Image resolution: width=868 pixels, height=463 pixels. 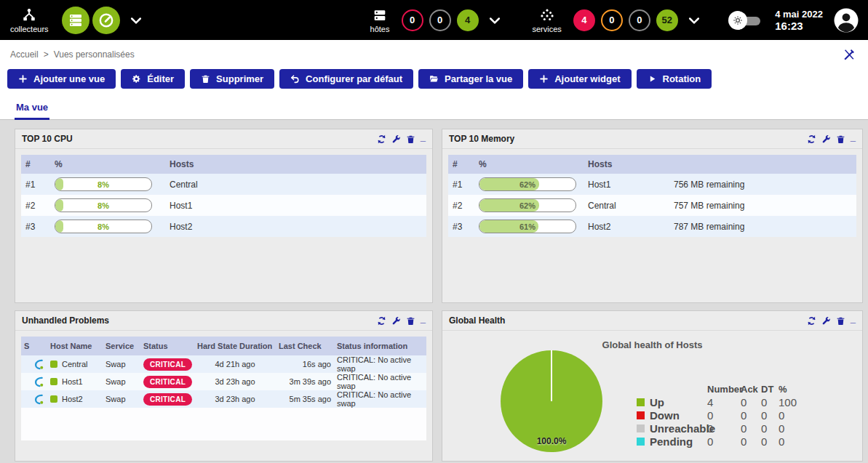 I want to click on widget-title: Unhandled Problems, so click(x=65, y=321).